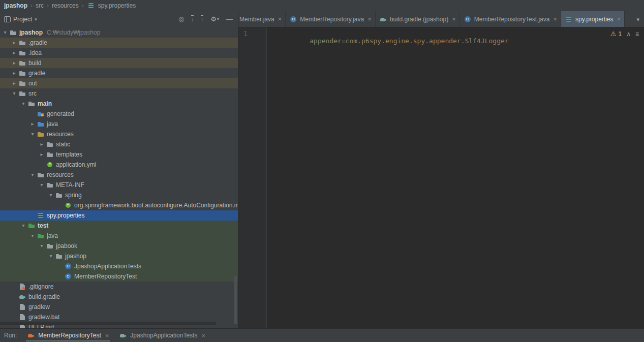 This screenshot has width=644, height=342. I want to click on tree-row: ▾META-INF, so click(119, 185).